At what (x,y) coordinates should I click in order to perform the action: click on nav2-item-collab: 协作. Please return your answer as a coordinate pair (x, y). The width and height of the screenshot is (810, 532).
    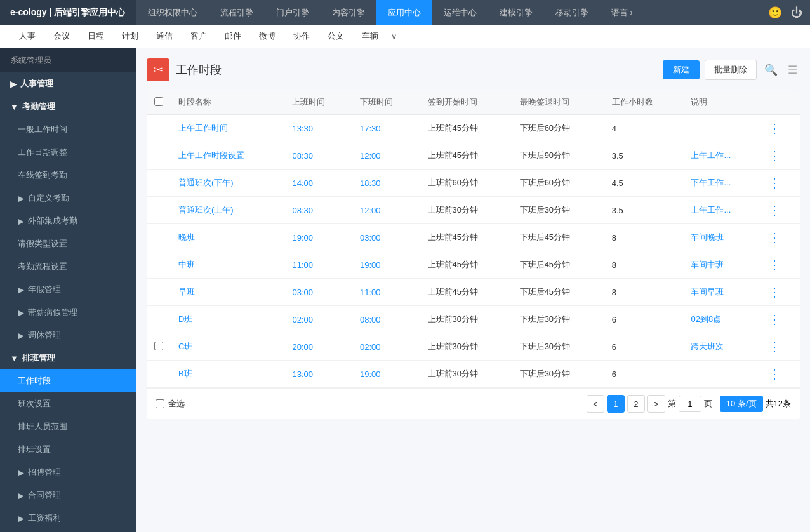
    Looking at the image, I should click on (302, 37).